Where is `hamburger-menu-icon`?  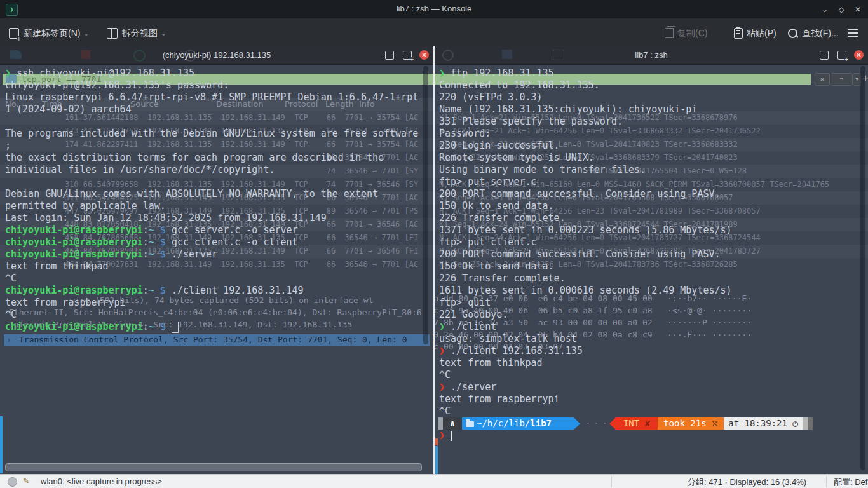 hamburger-menu-icon is located at coordinates (853, 33).